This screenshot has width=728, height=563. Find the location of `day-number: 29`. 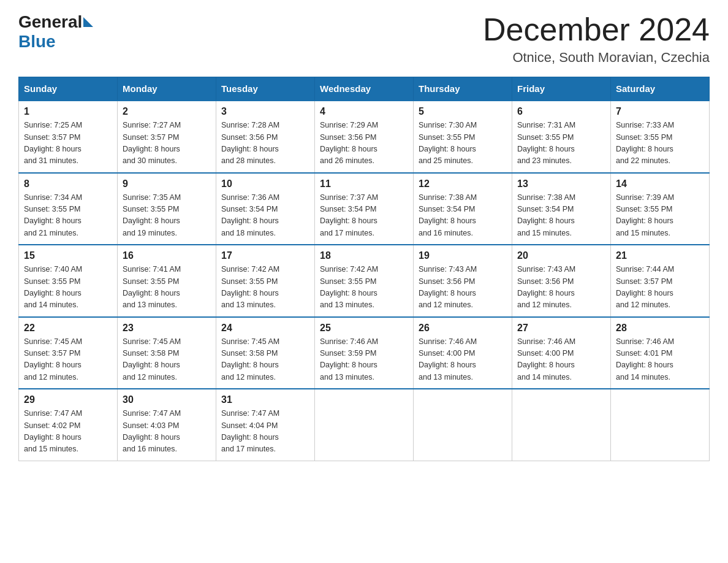

day-number: 29 is located at coordinates (68, 400).